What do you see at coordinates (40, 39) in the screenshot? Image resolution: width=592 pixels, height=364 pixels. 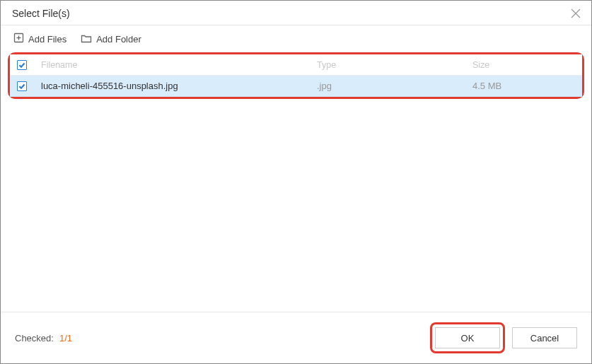 I see `add-files-button: Add Files` at bounding box center [40, 39].